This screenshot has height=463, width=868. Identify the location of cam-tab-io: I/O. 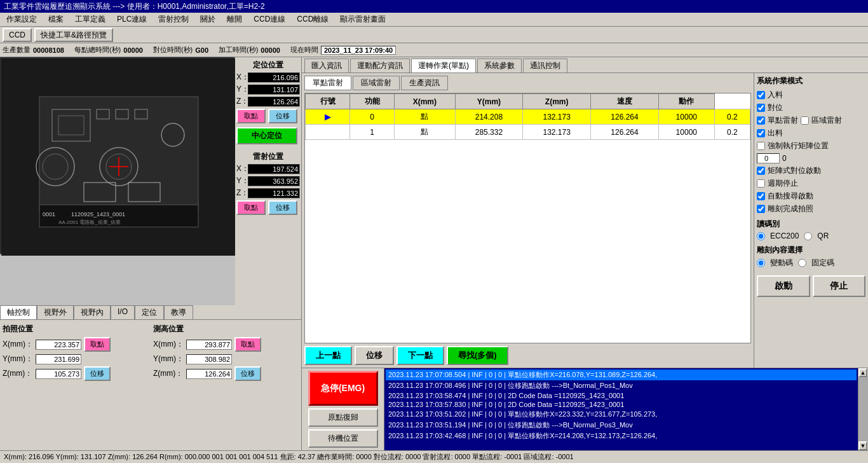
(123, 312).